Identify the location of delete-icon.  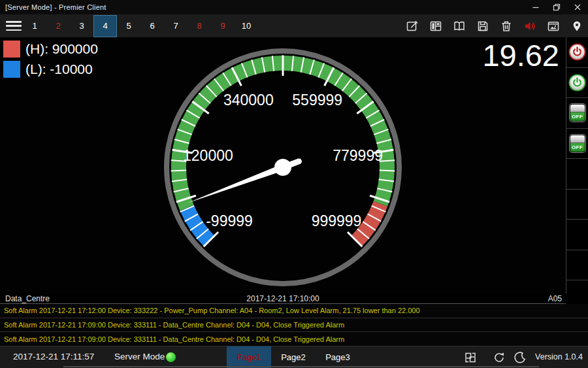
(506, 26).